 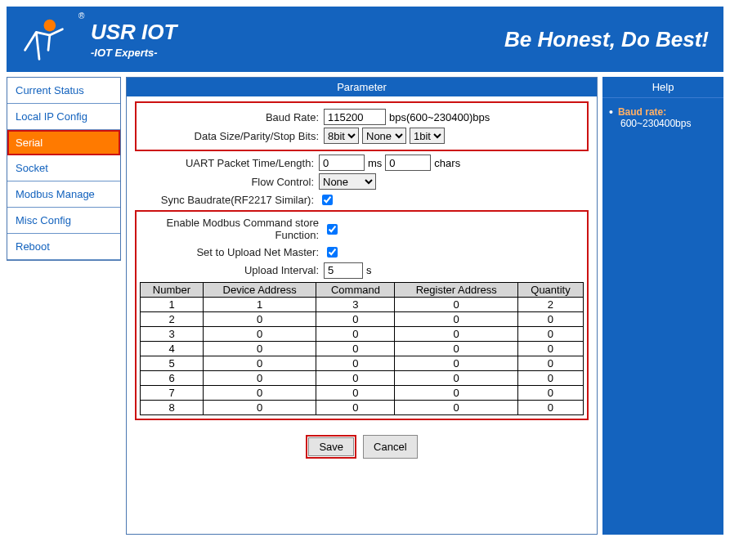 What do you see at coordinates (332, 252) in the screenshot?
I see `upload-master-checkbox` at bounding box center [332, 252].